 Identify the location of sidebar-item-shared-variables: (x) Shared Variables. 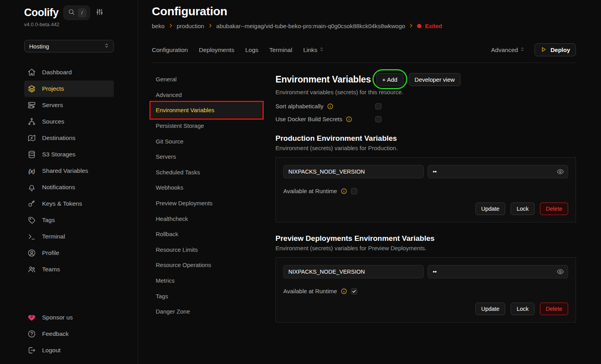
(69, 171).